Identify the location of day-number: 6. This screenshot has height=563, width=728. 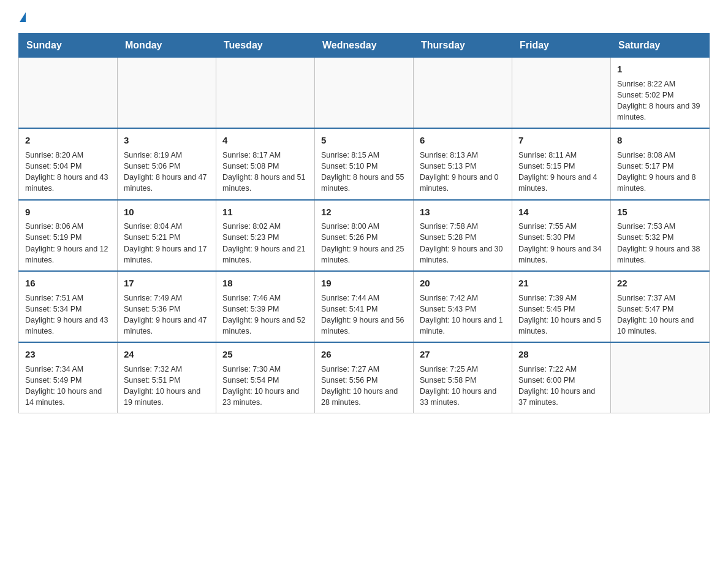
(463, 140).